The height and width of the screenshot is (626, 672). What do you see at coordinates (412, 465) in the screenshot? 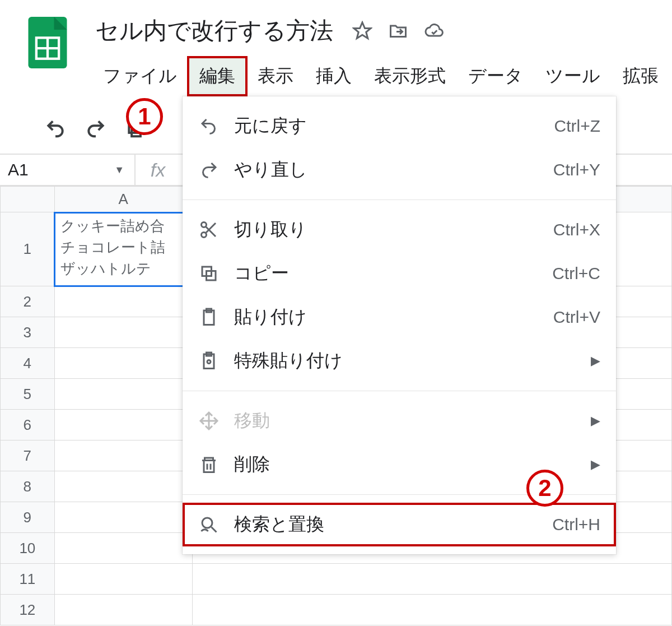
I see `edit-menu-delete-label: 削除` at bounding box center [412, 465].